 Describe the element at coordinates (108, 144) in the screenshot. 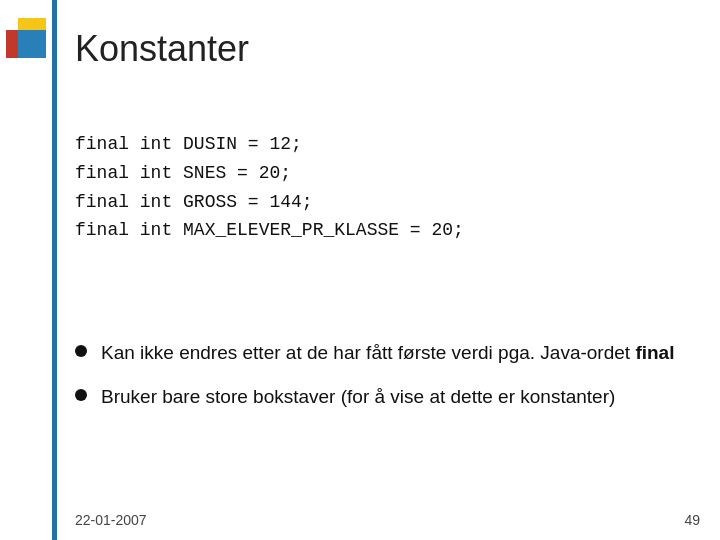

I see `code-final-1: final` at that location.